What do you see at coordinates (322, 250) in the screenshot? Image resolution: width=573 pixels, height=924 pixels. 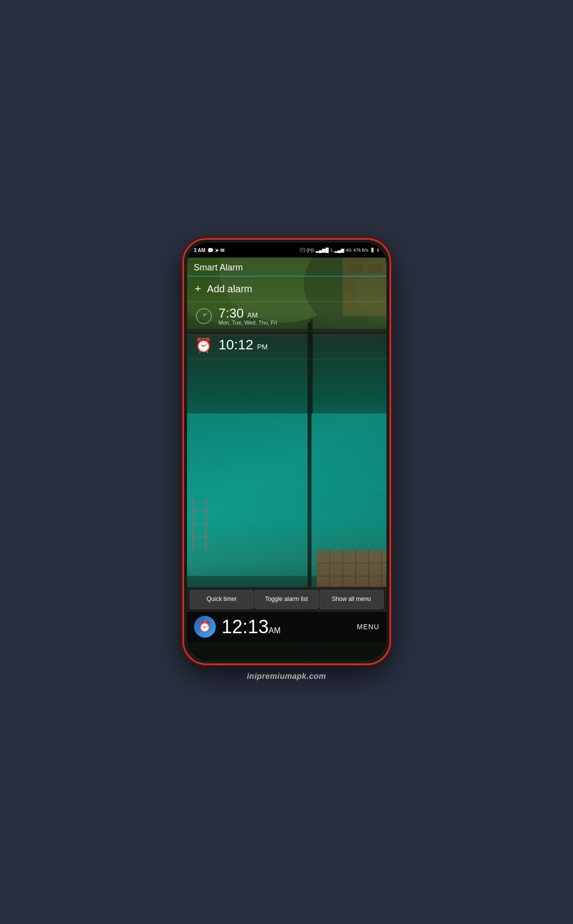 I see `signal-bars: ▂▄▆█` at bounding box center [322, 250].